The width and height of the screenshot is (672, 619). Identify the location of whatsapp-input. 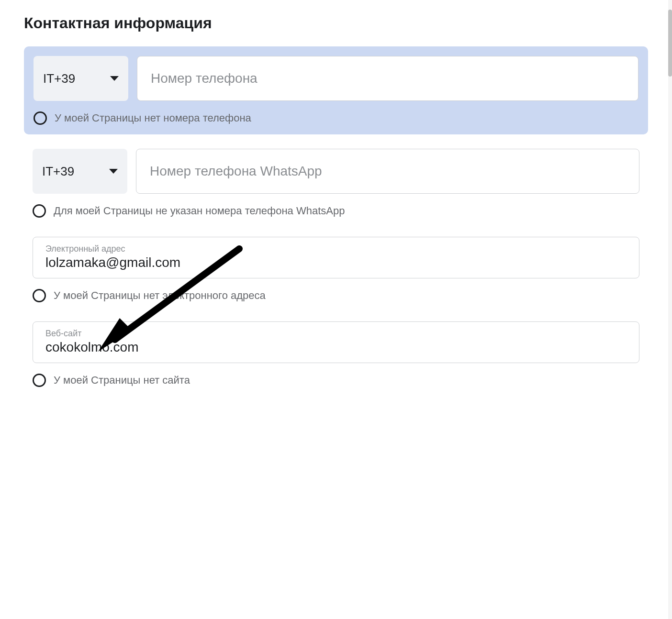
(388, 171).